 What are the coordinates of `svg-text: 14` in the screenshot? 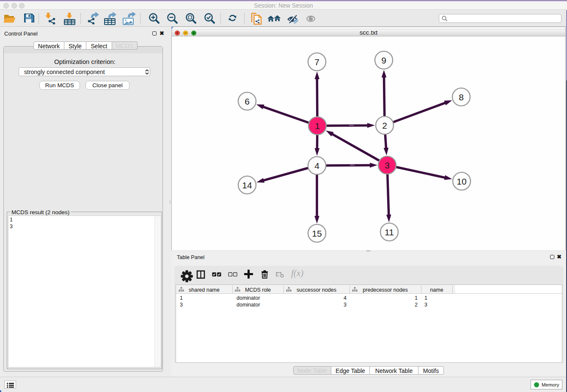 It's located at (247, 185).